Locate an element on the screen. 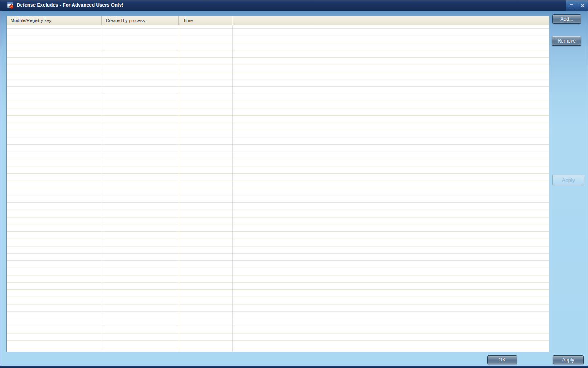 The image size is (588, 368). column-header-time: Time is located at coordinates (206, 21).